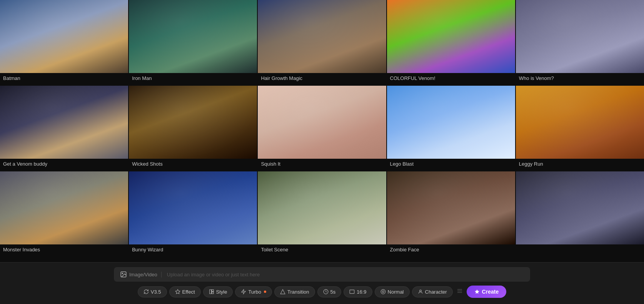 This screenshot has height=304, width=644. I want to click on settings-separator, so click(460, 292).